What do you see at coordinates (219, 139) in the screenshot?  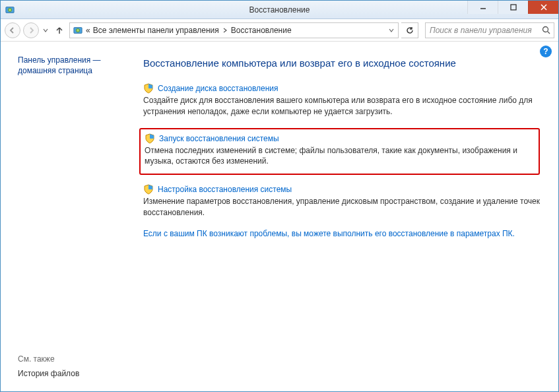 I see `system-restore-link: Запуск восстановления системы` at bounding box center [219, 139].